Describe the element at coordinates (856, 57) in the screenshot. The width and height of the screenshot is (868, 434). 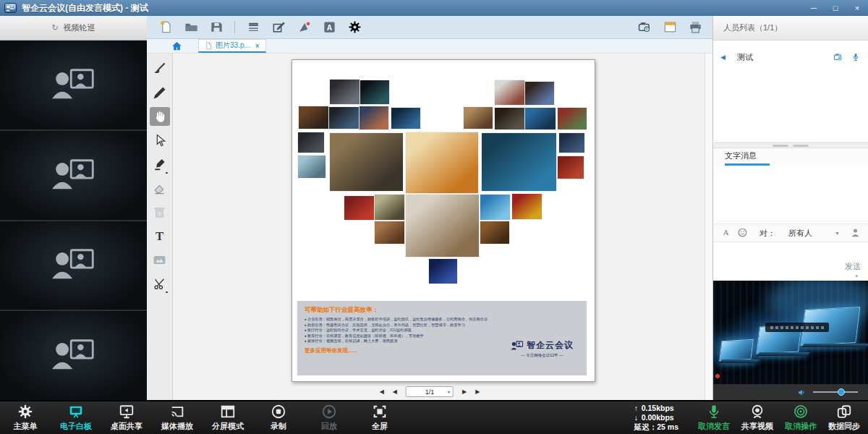
I see `user-mic-icon` at that location.